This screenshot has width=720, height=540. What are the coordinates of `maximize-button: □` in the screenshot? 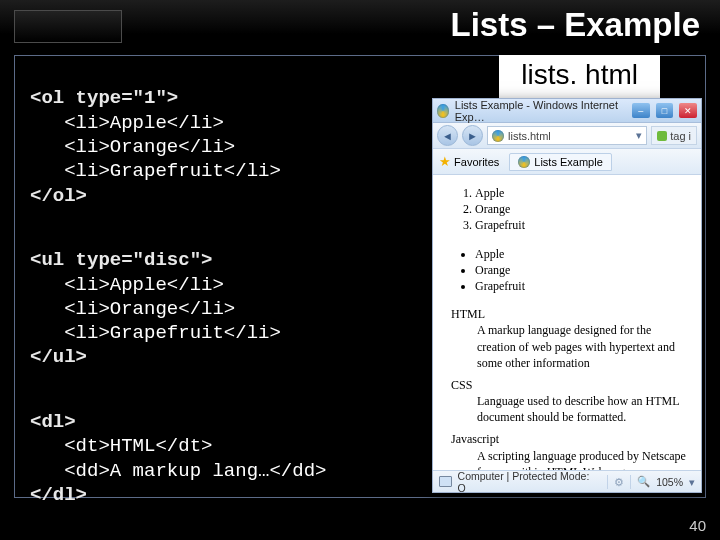 It's located at (665, 110).